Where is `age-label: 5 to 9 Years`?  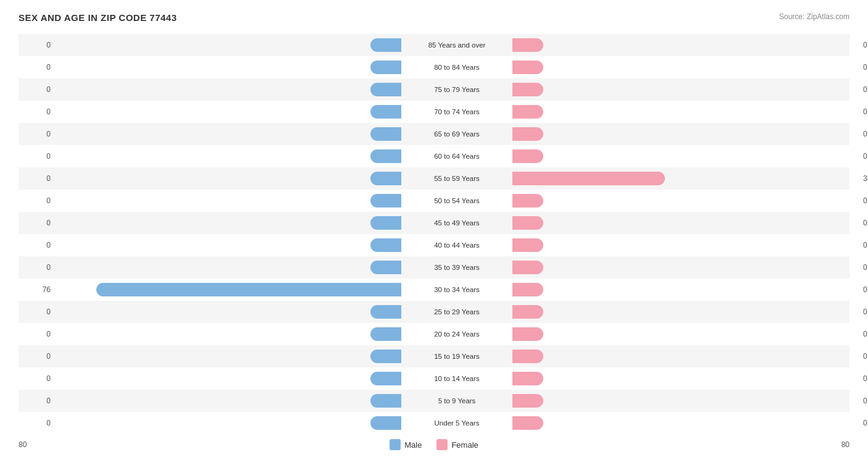
age-label: 5 to 9 Years is located at coordinates (457, 401).